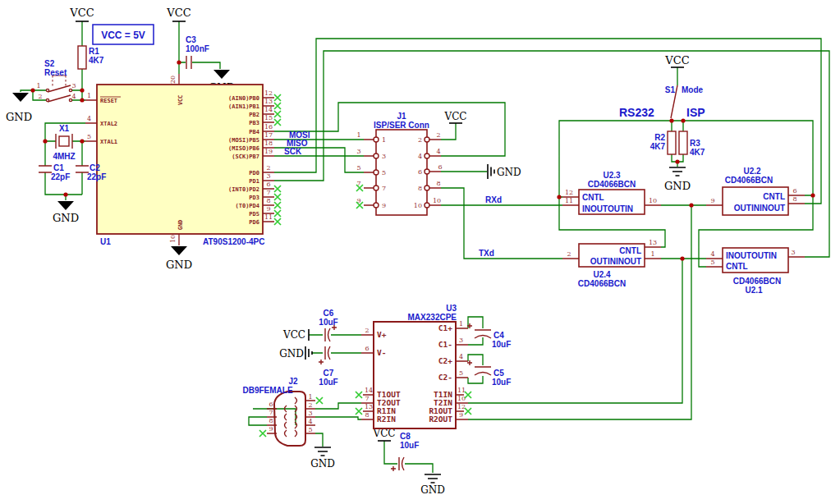 This screenshot has height=504, width=840. I want to click on cap-plates, so click(82, 169).